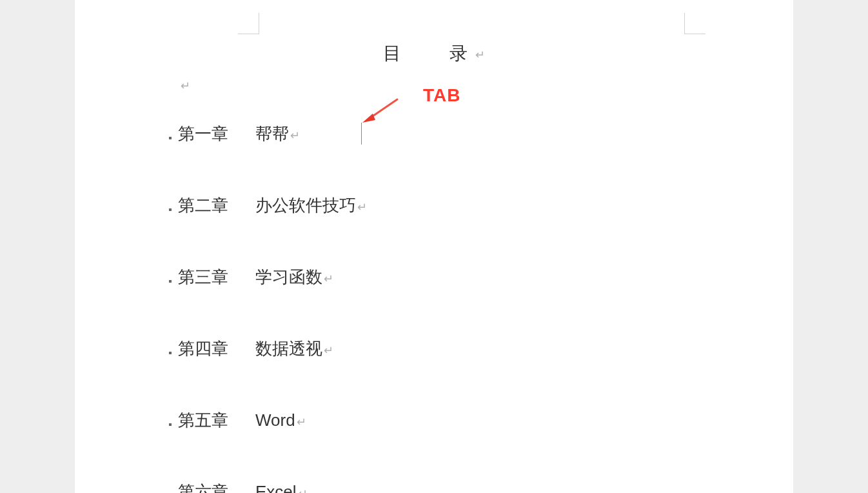 This screenshot has width=868, height=493. I want to click on tab-annotation-label: TAB, so click(442, 96).